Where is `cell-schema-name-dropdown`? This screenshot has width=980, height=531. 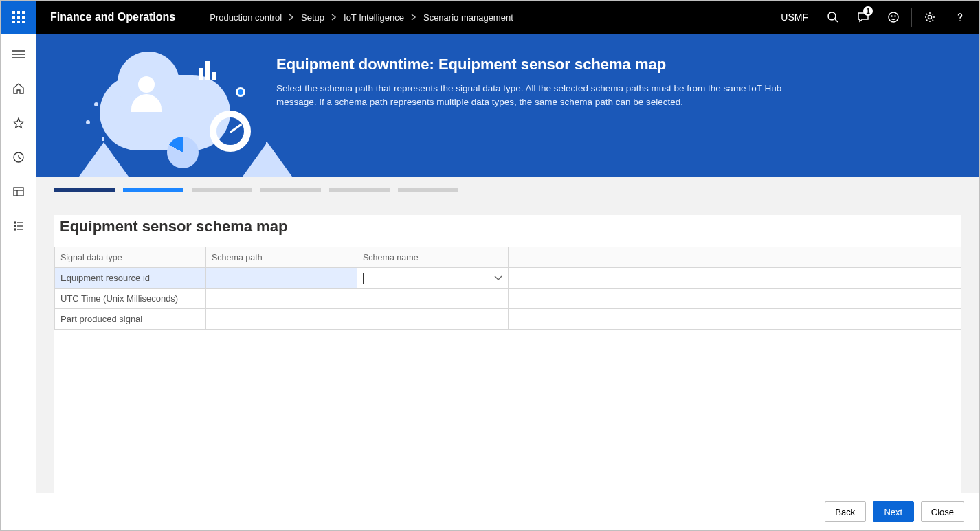
cell-schema-name-dropdown is located at coordinates (433, 278).